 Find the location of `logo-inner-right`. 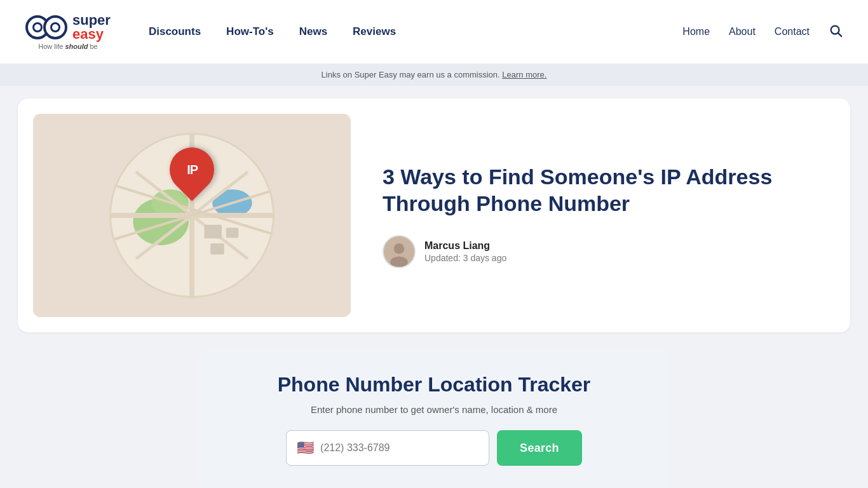

logo-inner-right is located at coordinates (55, 27).